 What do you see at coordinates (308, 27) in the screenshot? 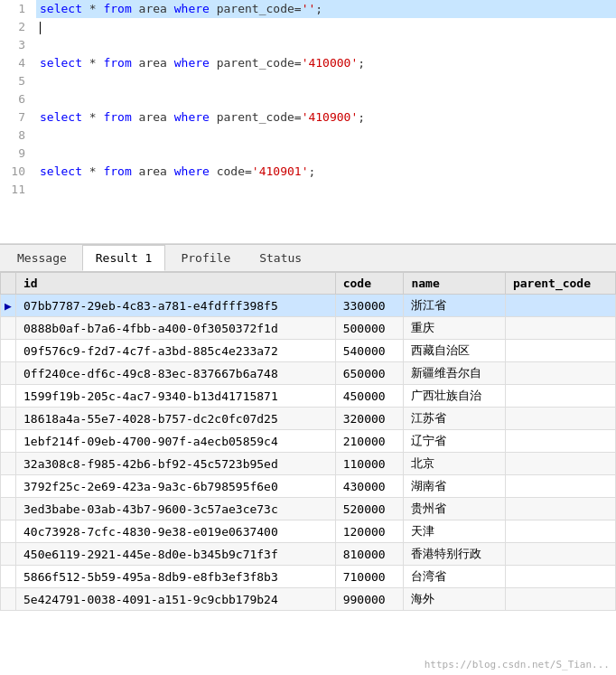
I see `code-line-2: 2` at bounding box center [308, 27].